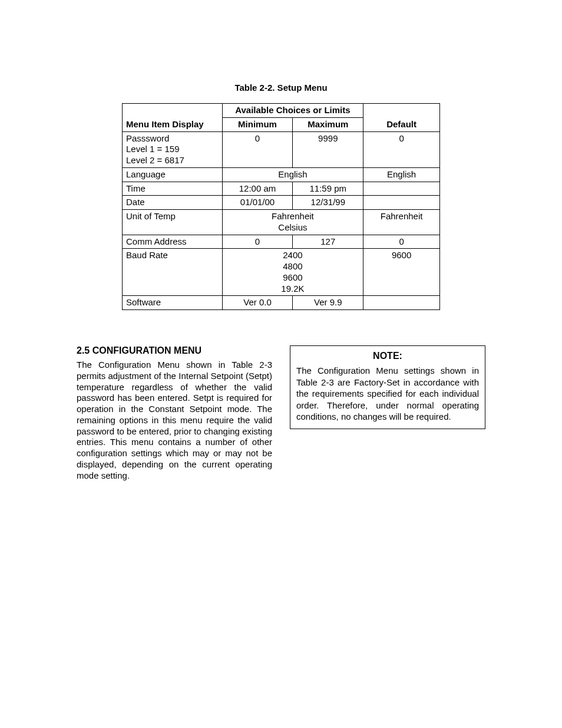  Describe the element at coordinates (257, 303) in the screenshot. I see `cell-min: Ver 0.0` at that location.